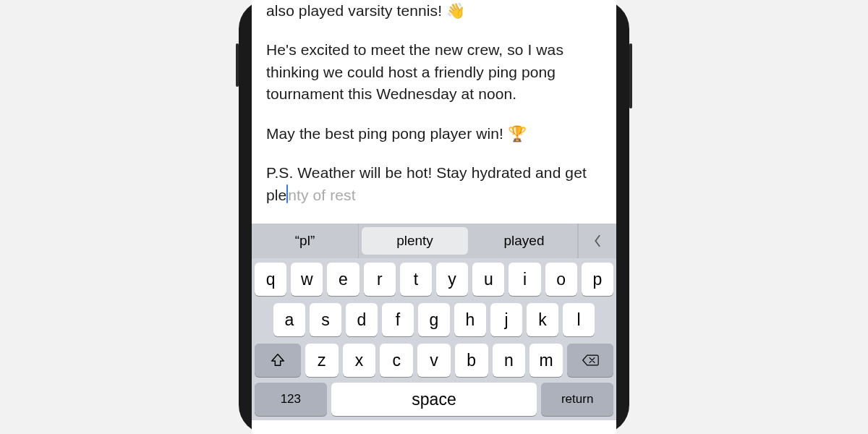 This screenshot has height=434, width=868. What do you see at coordinates (597, 279) in the screenshot?
I see `key-p: p` at bounding box center [597, 279].